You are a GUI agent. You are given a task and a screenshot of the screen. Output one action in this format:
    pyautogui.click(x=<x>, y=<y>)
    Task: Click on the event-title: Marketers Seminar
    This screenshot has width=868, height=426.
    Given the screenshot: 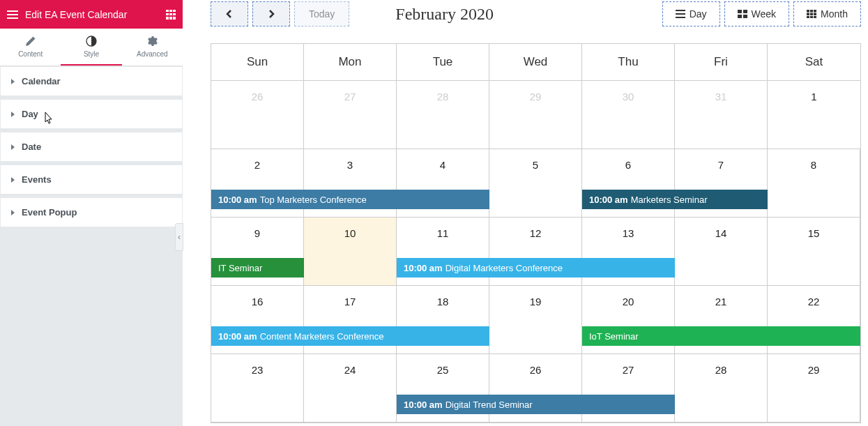 What is the action you would take?
    pyautogui.click(x=669, y=199)
    